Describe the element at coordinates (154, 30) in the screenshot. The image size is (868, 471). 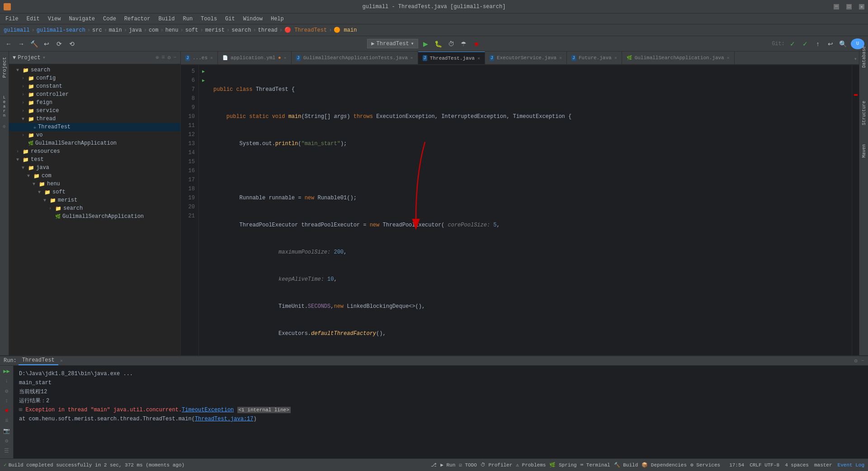
I see `breadcrumb-com: com` at that location.